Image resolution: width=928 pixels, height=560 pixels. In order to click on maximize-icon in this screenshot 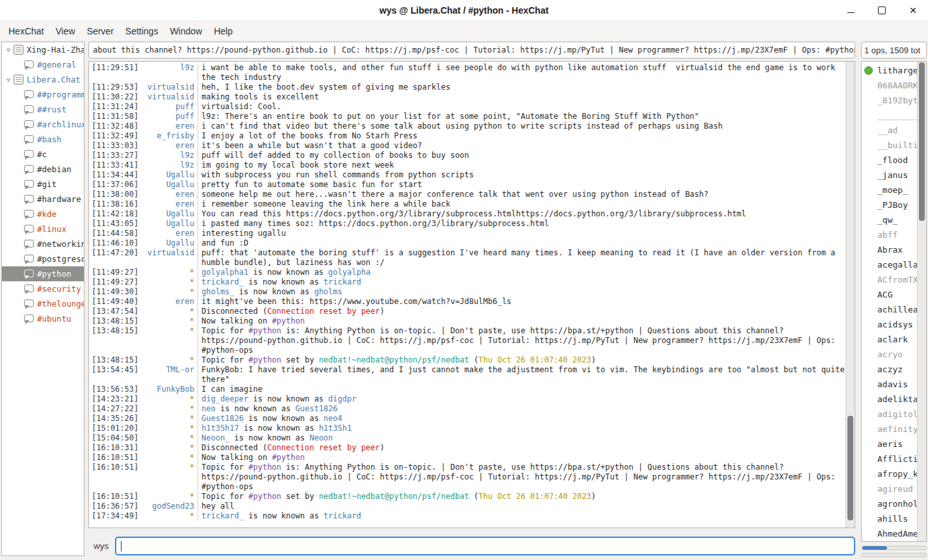, I will do `click(882, 10)`.